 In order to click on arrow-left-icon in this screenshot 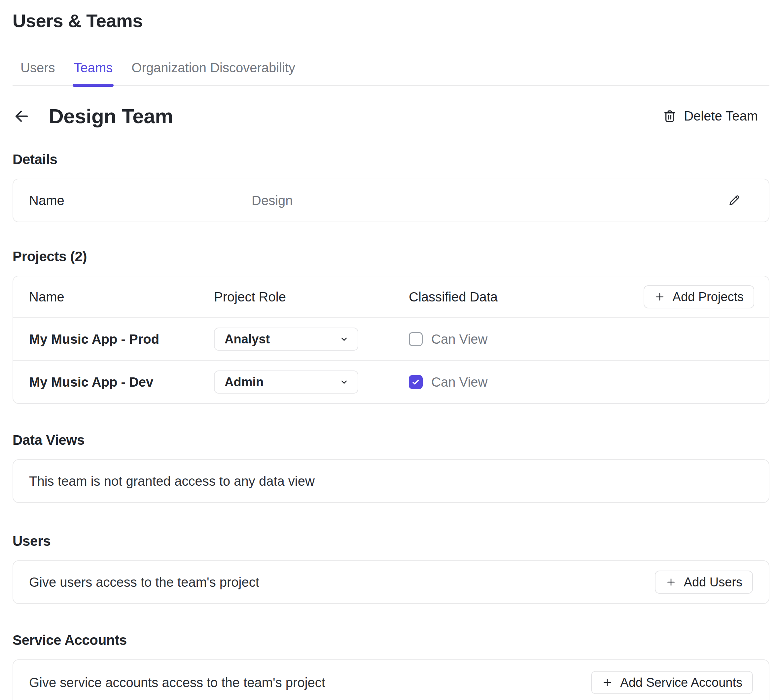, I will do `click(22, 116)`.